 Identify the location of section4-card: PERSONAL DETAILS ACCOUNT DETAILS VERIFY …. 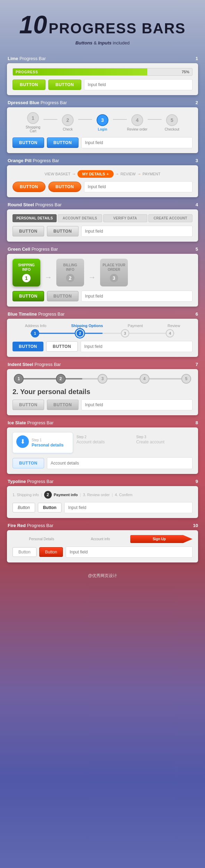
(102, 226).